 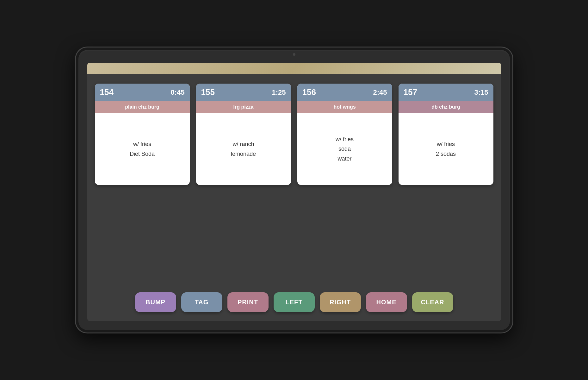 I want to click on order-number-156: 156, so click(x=309, y=92).